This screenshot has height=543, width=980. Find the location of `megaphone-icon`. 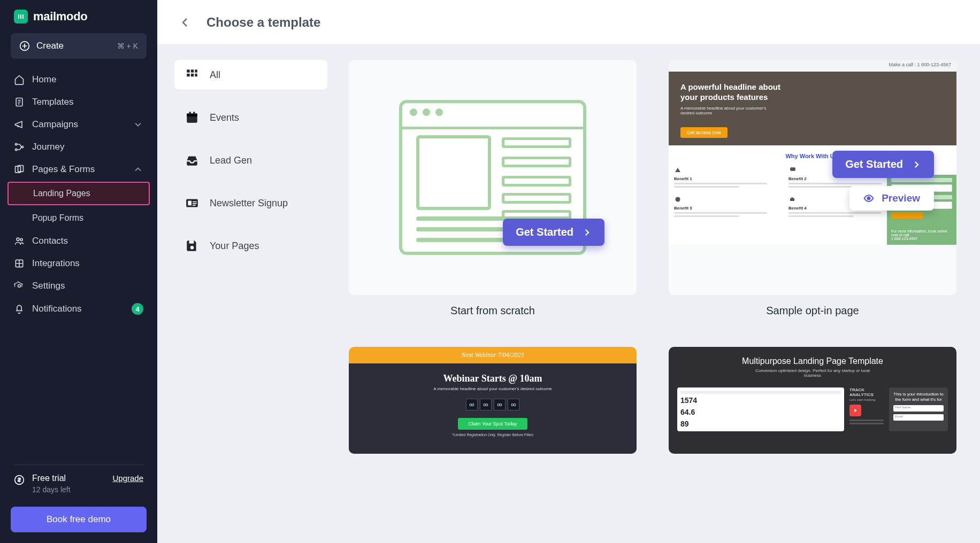

megaphone-icon is located at coordinates (19, 125).